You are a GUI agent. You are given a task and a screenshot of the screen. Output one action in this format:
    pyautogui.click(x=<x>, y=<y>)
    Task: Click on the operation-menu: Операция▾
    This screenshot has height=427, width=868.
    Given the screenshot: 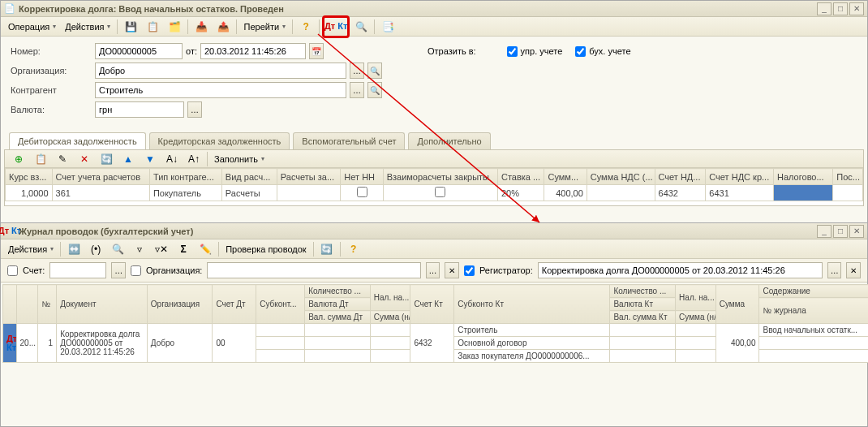 What is the action you would take?
    pyautogui.click(x=32, y=27)
    